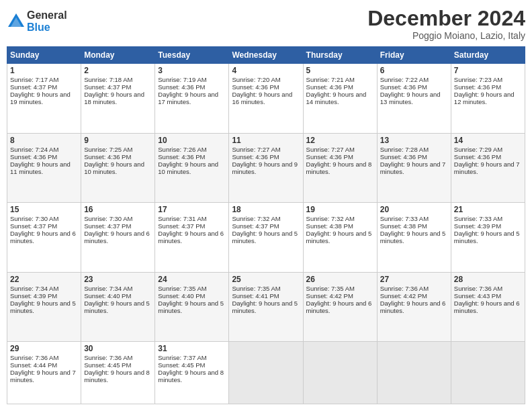  What do you see at coordinates (44, 238) in the screenshot?
I see `table-row: 15 Sunrise: 7:30 AM Sunset: 4:37 PM Dayl…` at bounding box center [44, 238].